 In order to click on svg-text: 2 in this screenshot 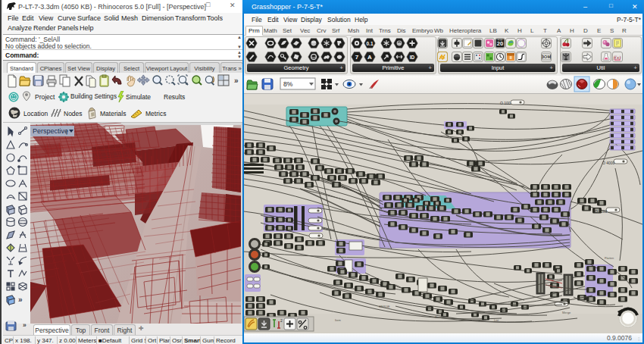, I will do `click(282, 321)`.